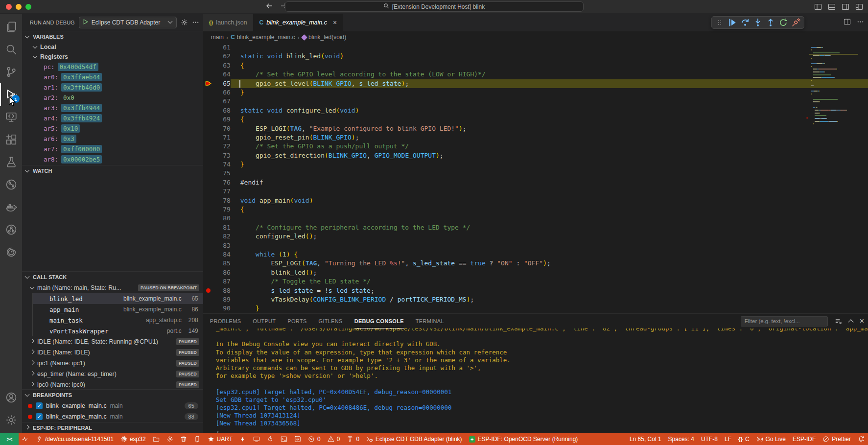 This screenshot has height=445, width=868. I want to click on status-openocd-server: +ESP-IDF: OpenOCD Server (Running), so click(524, 439).